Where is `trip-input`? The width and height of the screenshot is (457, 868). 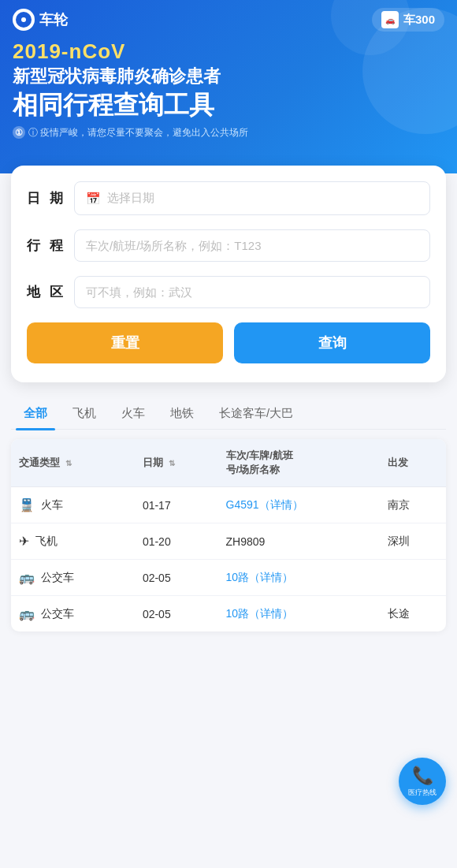 trip-input is located at coordinates (252, 246).